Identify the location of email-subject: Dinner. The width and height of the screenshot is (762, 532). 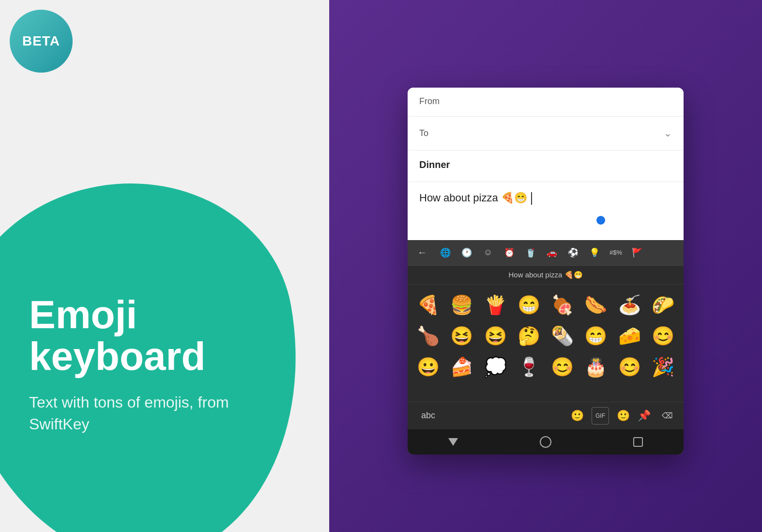
(435, 165).